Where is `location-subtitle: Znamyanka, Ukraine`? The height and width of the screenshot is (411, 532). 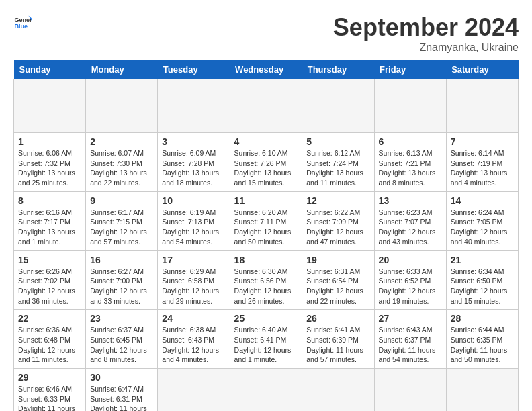
location-subtitle: Znamyanka, Ukraine is located at coordinates (426, 48).